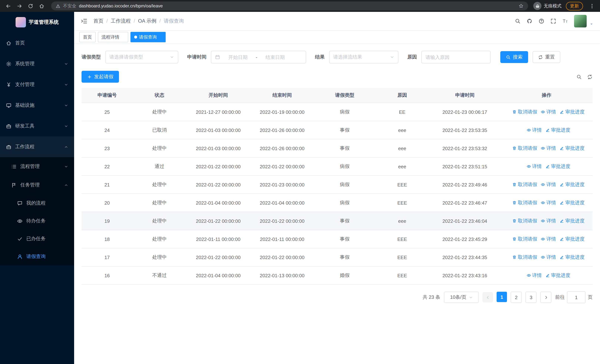 This screenshot has width=600, height=364. I want to click on reset-button: 重置, so click(546, 57).